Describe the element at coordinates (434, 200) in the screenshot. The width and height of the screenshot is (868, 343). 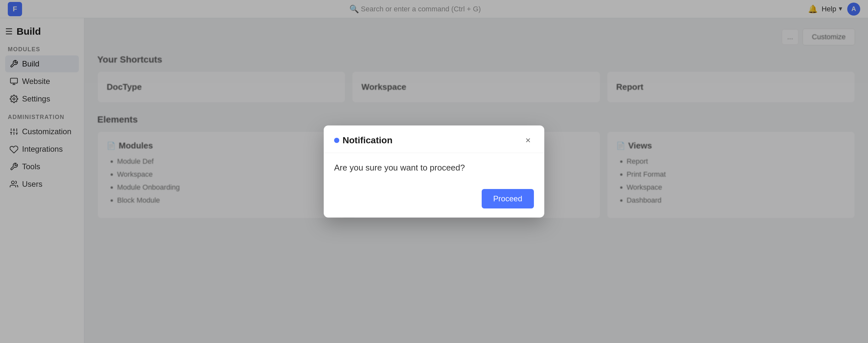
I see `modal-footer: Proceed` at that location.